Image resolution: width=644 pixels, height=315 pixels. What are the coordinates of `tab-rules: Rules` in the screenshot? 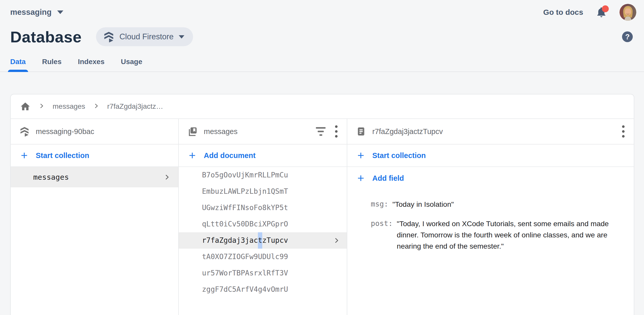 It's located at (52, 65).